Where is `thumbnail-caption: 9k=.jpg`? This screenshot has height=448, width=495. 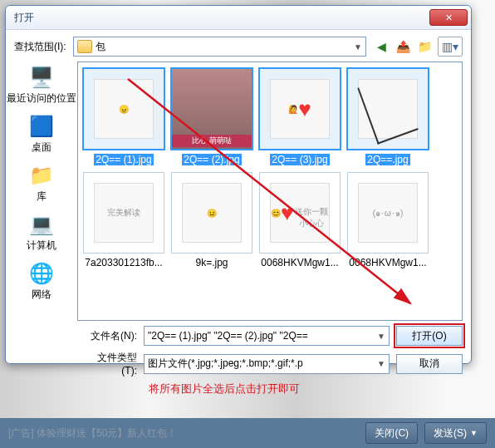 thumbnail-caption: 9k=.jpg is located at coordinates (211, 263).